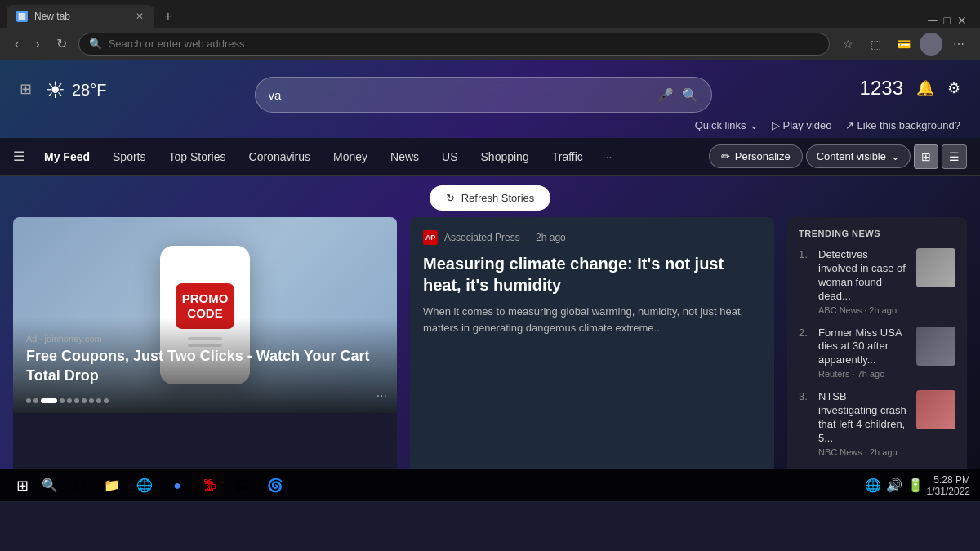 The height and width of the screenshot is (551, 980). Describe the element at coordinates (459, 95) in the screenshot. I see `main-search-input` at that location.